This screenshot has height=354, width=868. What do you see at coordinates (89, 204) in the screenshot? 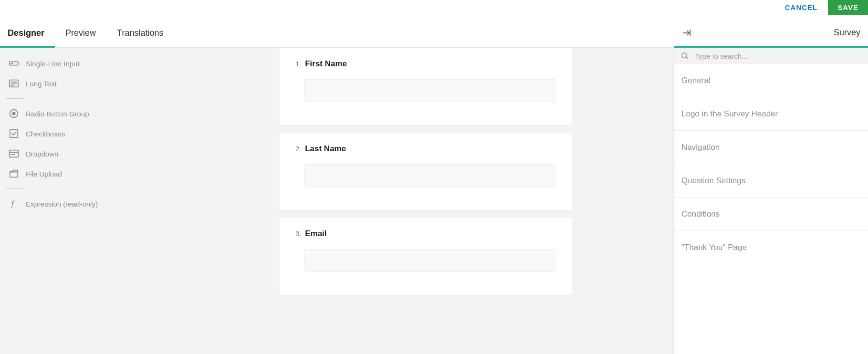
I see `toolbox-item-expression: fExpression (read-only)` at bounding box center [89, 204].